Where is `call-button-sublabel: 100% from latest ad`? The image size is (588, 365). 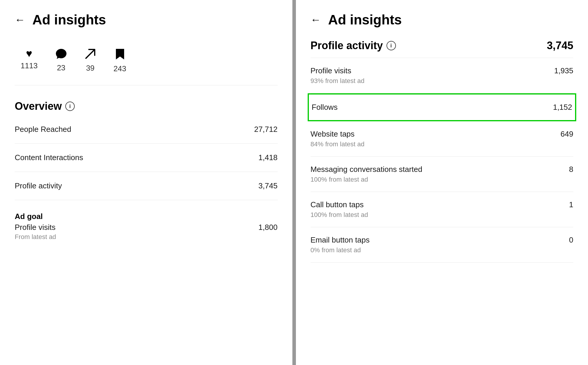
call-button-sublabel: 100% from latest ad is located at coordinates (339, 215).